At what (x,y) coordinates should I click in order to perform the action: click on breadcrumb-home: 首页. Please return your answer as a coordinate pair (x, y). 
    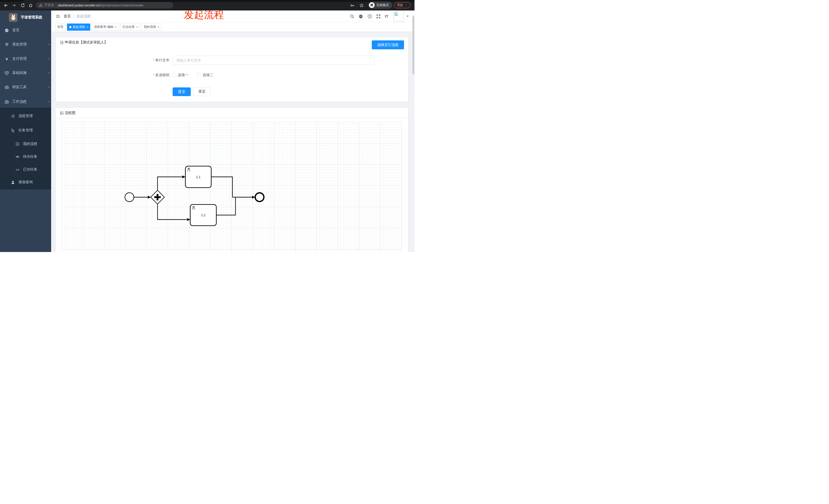
    Looking at the image, I should click on (67, 16).